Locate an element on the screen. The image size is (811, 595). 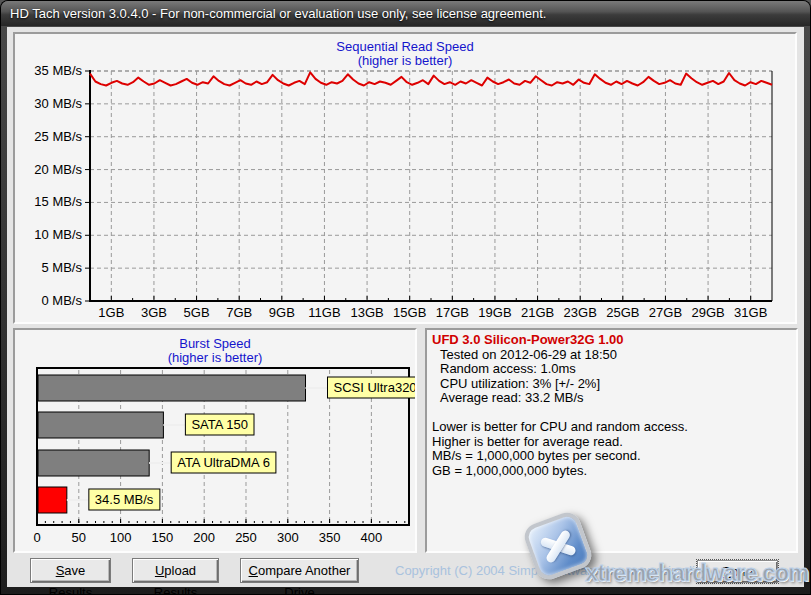
done-button: Done is located at coordinates (738, 572).